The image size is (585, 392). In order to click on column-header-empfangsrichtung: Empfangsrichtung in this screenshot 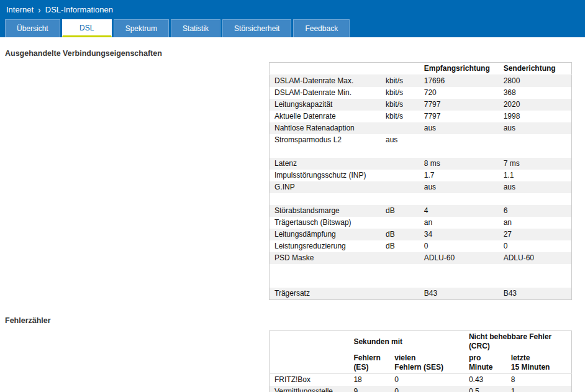, I will do `click(459, 69)`.